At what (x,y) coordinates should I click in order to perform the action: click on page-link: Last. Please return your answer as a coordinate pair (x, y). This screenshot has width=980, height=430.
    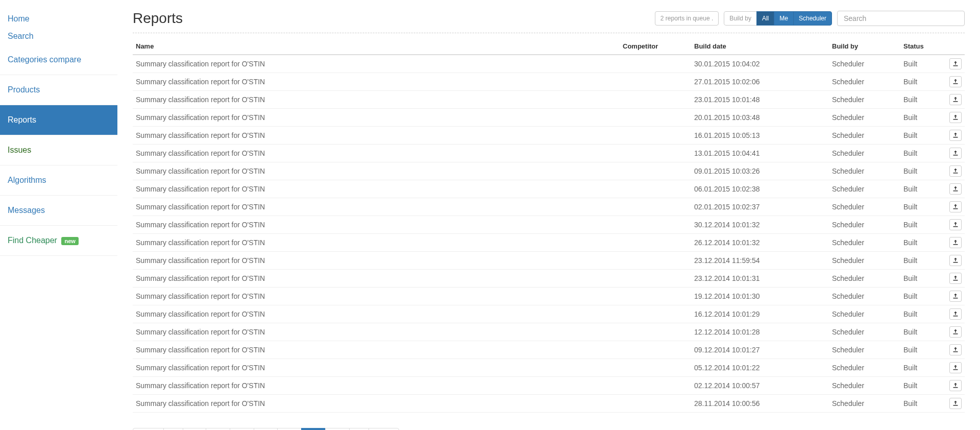
    Looking at the image, I should click on (384, 429).